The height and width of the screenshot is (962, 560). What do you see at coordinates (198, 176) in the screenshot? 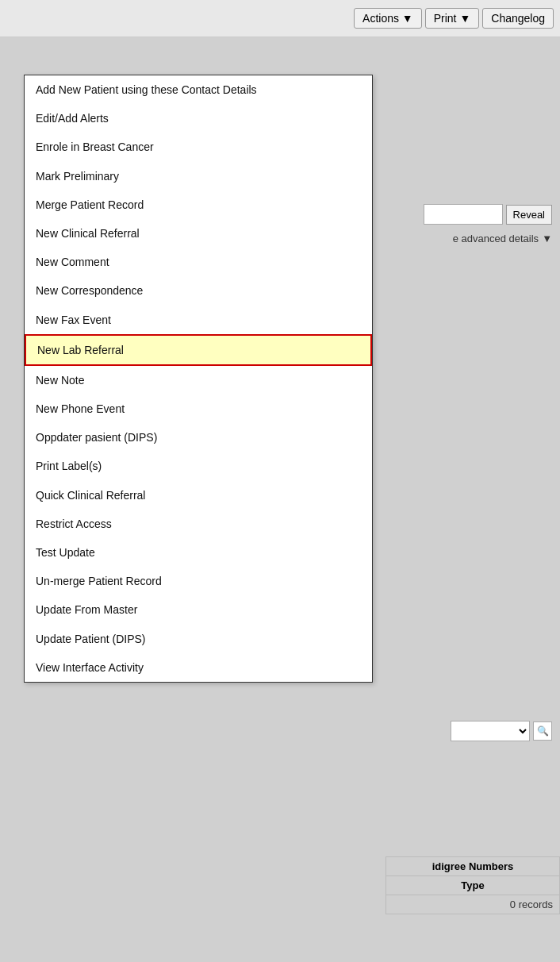
I see `menu-item-3: Mark Preliminary` at bounding box center [198, 176].